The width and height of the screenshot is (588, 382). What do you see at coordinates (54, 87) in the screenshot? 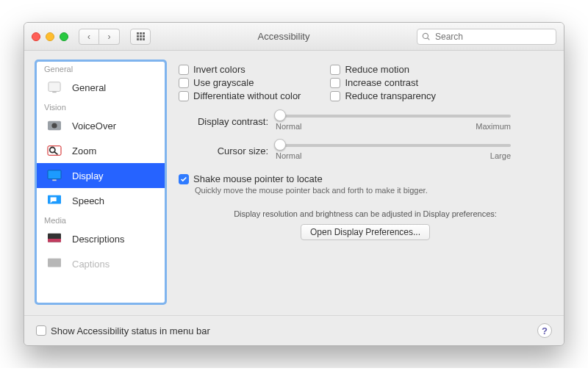
I see `general-icon` at bounding box center [54, 87].